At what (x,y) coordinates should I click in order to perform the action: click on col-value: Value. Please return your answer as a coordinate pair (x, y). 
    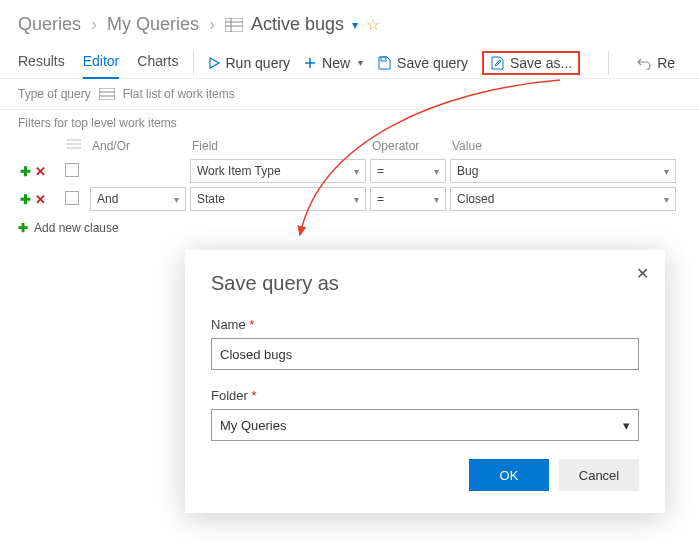
    Looking at the image, I should click on (563, 146).